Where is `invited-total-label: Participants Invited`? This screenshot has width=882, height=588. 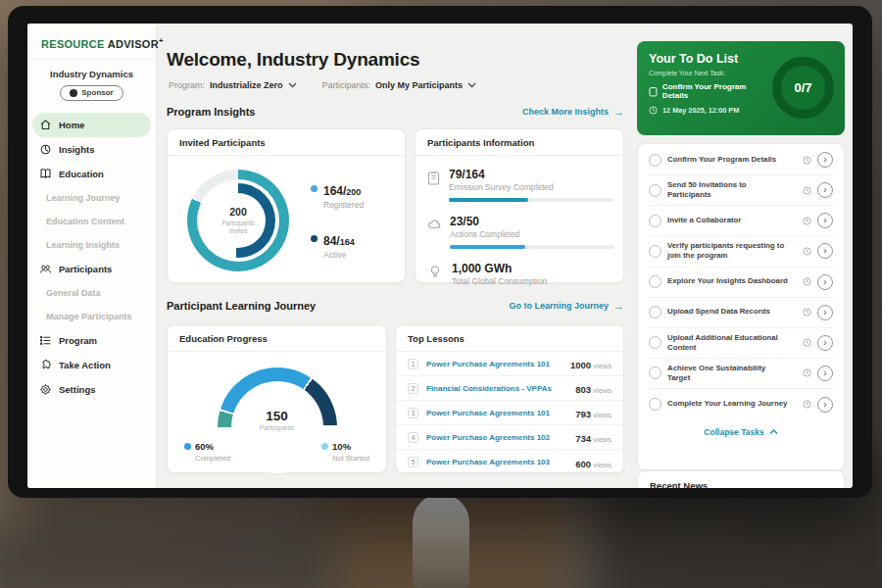 invited-total-label: Participants Invited is located at coordinates (238, 227).